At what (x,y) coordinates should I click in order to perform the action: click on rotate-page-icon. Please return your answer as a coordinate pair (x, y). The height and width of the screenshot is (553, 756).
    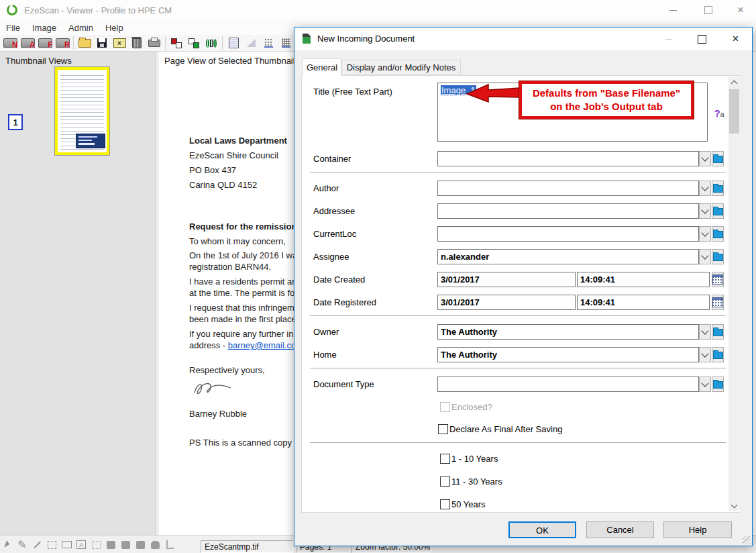
    Looking at the image, I should click on (211, 43).